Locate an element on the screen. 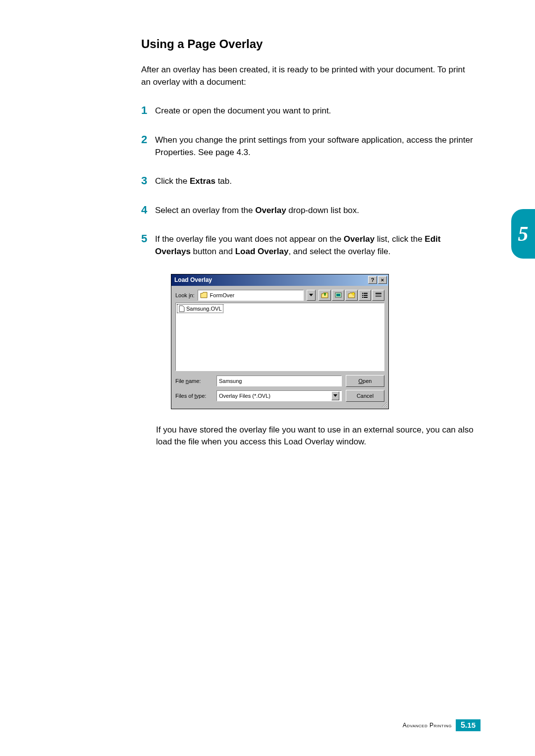  footer-page-number: 5.15 is located at coordinates (468, 725).